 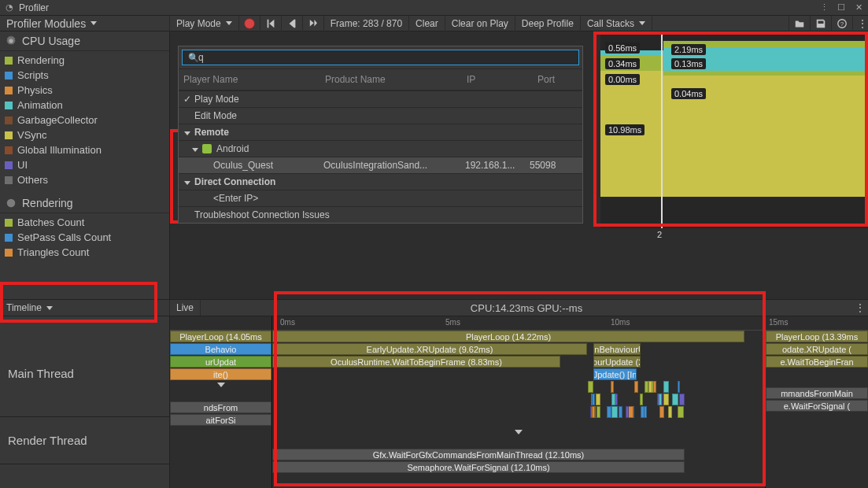 What do you see at coordinates (430, 349) in the screenshot?
I see `timeline-bar: EarlyUpdate.XRUpdate (9.62ms)` at bounding box center [430, 349].